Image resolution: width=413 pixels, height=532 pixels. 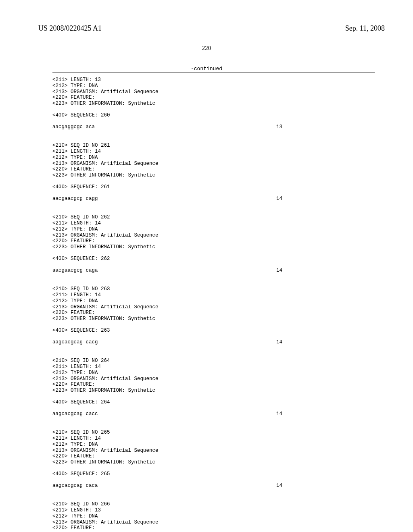 What do you see at coordinates (214, 316) in the screenshot?
I see `sequence-block: <210> SEQ ID NO 263<211> LENGTH: 14<212>…` at bounding box center [214, 316].